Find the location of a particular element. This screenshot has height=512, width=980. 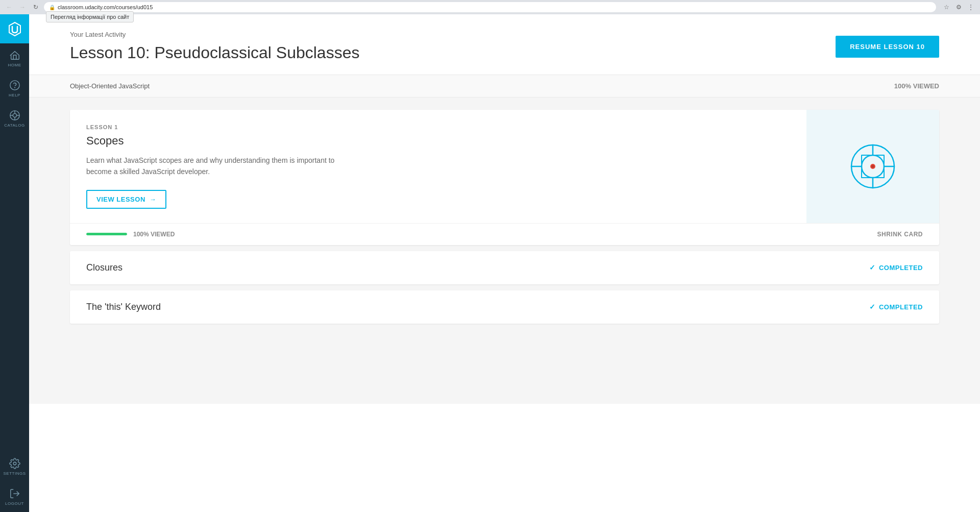

logout-label: LOGOUT is located at coordinates (14, 503).